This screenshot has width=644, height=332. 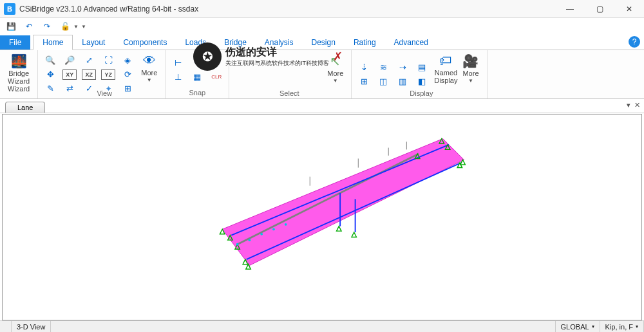 What do you see at coordinates (197, 77) in the screenshot?
I see `snap-grid-icon: ▦` at bounding box center [197, 77].